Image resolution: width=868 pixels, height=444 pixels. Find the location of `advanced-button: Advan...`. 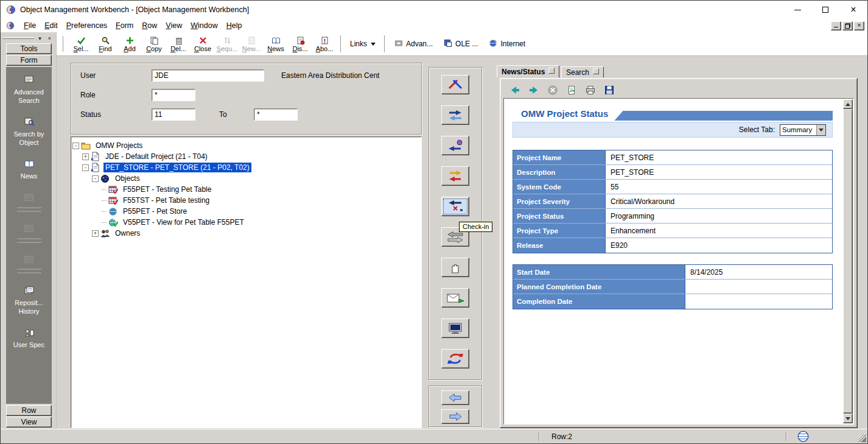

advanced-button: Advan... is located at coordinates (414, 44).